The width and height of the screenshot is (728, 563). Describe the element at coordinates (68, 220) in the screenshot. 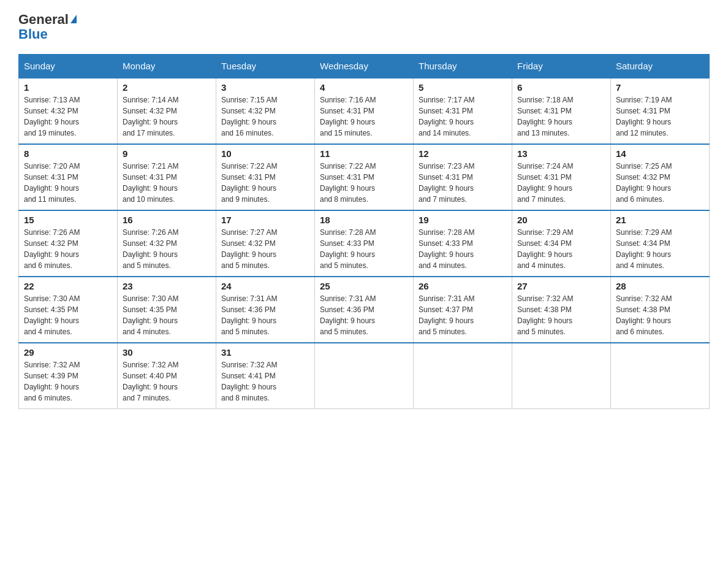

I see `day-number: 15` at that location.